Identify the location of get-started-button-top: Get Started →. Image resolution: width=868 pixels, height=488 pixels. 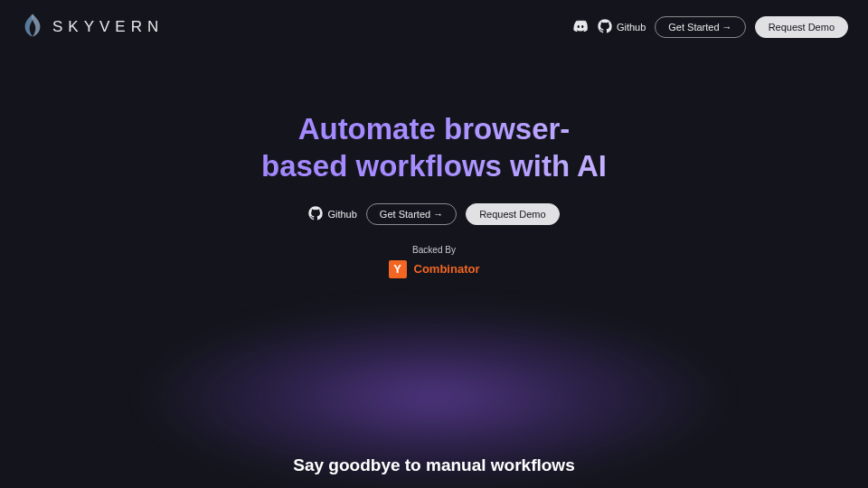
(700, 27).